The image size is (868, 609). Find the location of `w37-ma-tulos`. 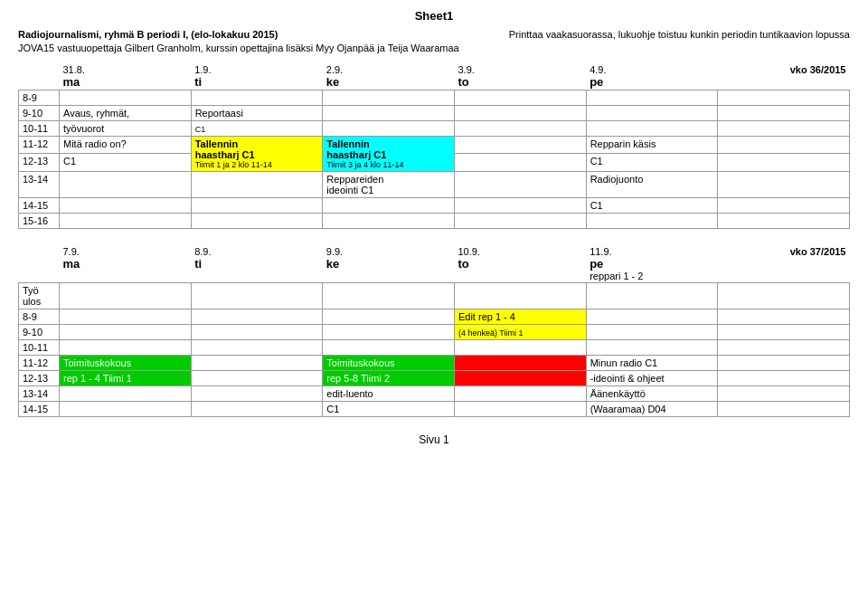

w37-ma-tulos is located at coordinates (126, 295).